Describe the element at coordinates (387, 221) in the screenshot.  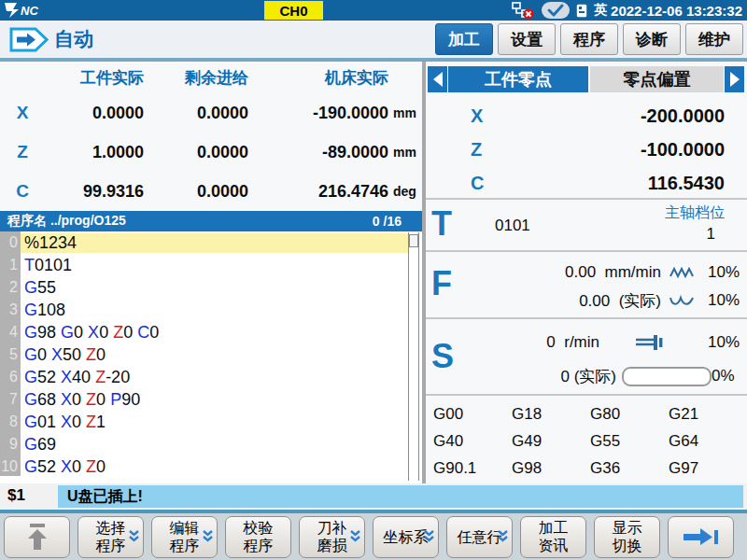
I see `program-line-counter: 0 /16` at that location.